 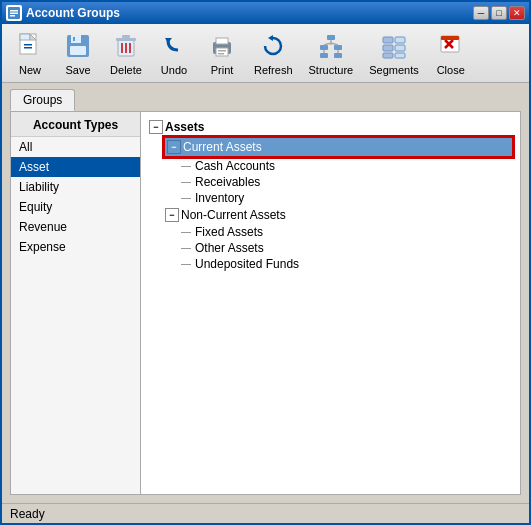 What do you see at coordinates (174, 46) in the screenshot?
I see `undo-icon` at bounding box center [174, 46].